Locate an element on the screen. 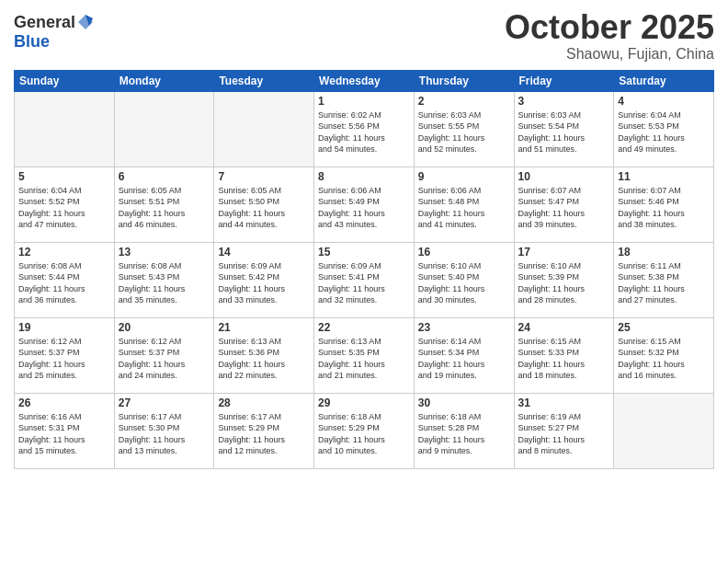 The height and width of the screenshot is (563, 728). day-number: 24 is located at coordinates (564, 327).